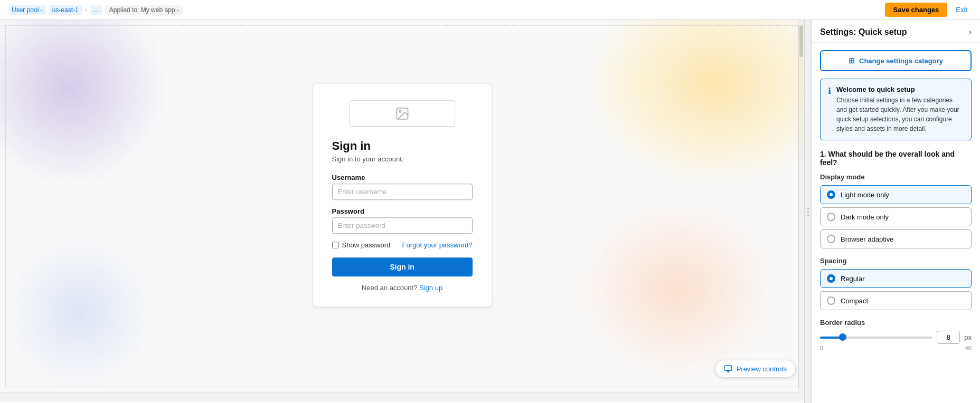 The height and width of the screenshot is (403, 980). What do you see at coordinates (402, 211) in the screenshot?
I see `password-label: Password` at bounding box center [402, 211].